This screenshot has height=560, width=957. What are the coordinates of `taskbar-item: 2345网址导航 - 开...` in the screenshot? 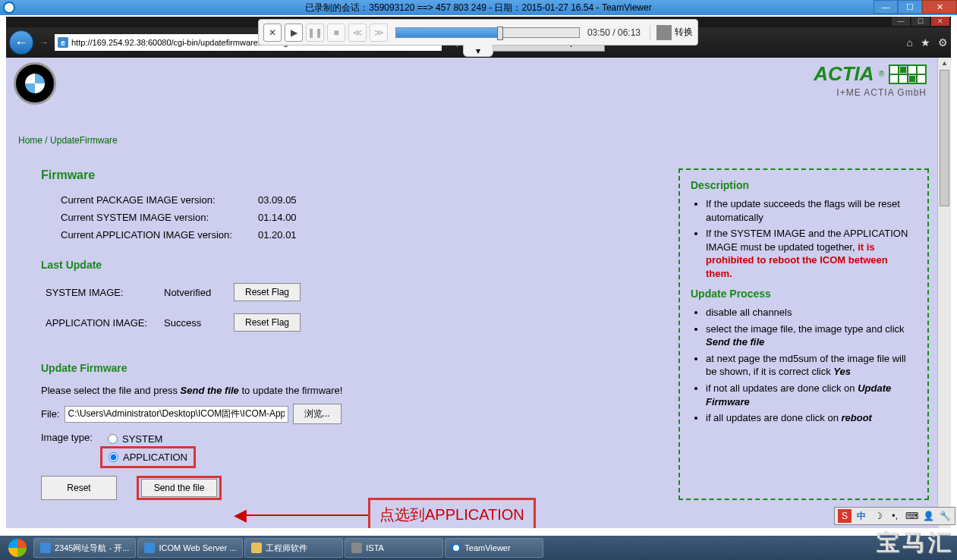 It's located at (85, 548).